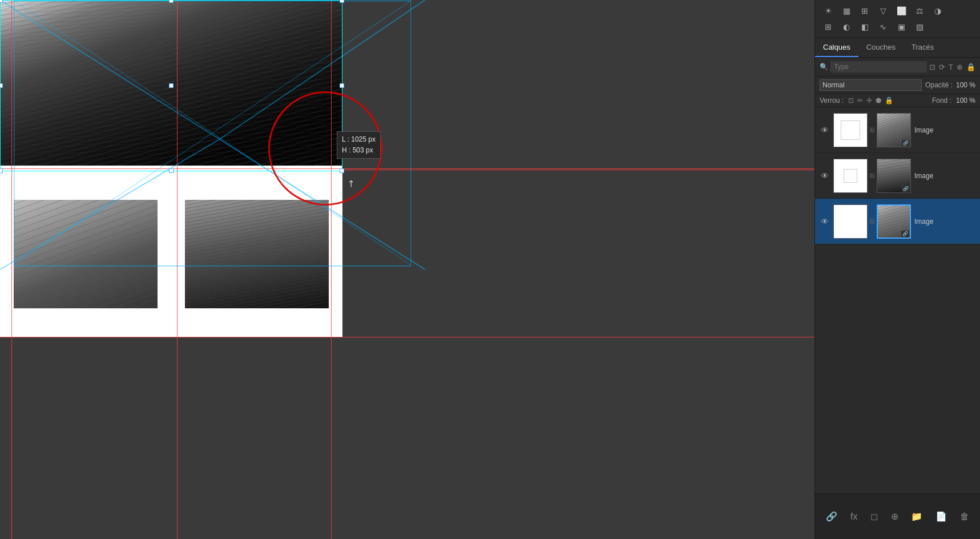  I want to click on layer-1-thumbs: ⛓ 🔗, so click(872, 130).